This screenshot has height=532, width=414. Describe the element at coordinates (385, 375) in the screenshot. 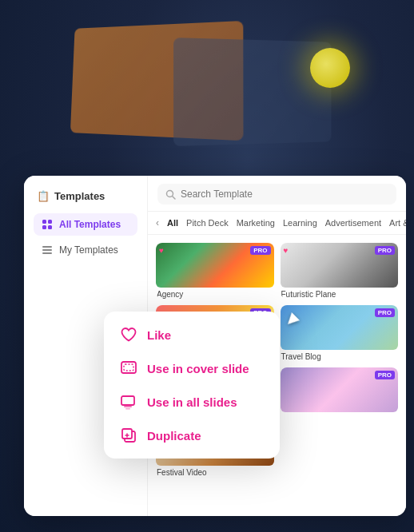

I see `badge-row2mid: PRO` at that location.